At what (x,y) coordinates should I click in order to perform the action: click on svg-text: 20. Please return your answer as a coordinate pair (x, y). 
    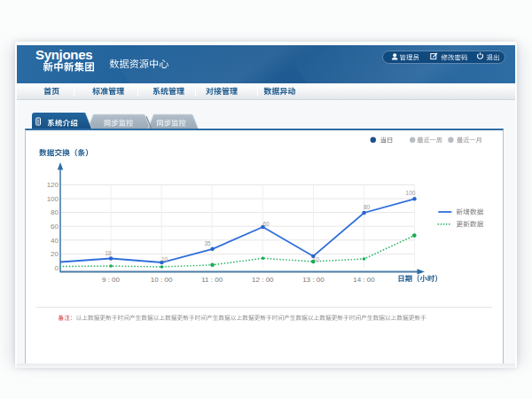
    Looking at the image, I should click on (55, 254).